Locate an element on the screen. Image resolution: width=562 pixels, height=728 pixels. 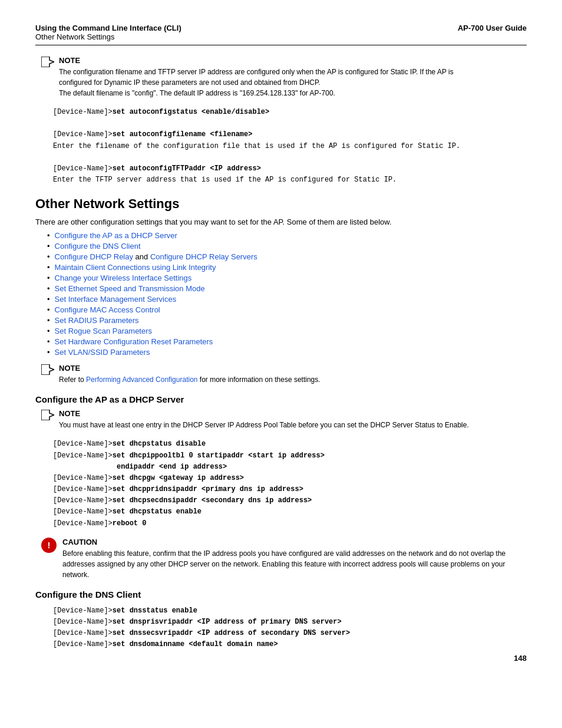
list-item-dhcp-server: Configure the AP as a DHCP Server is located at coordinates (287, 236).